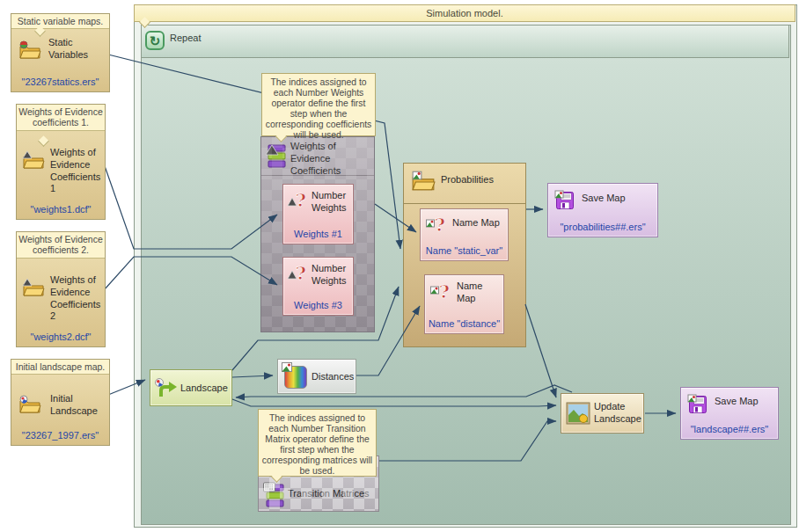 The width and height of the screenshot is (799, 532). Describe the element at coordinates (77, 49) in the screenshot. I see `node-label: Static Variables` at that location.